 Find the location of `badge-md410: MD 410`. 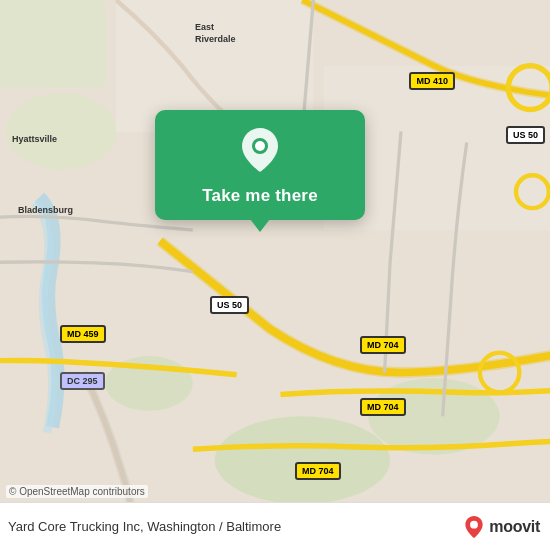

badge-md410: MD 410 is located at coordinates (432, 81).